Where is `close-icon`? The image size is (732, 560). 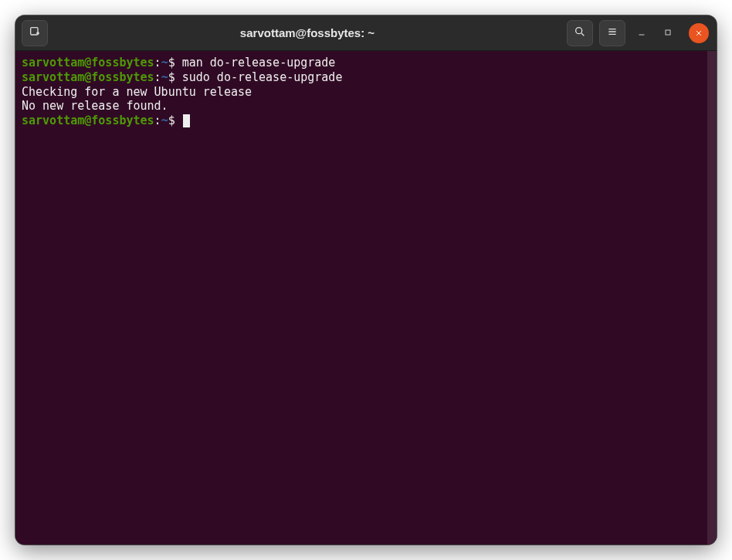
close-icon is located at coordinates (699, 32).